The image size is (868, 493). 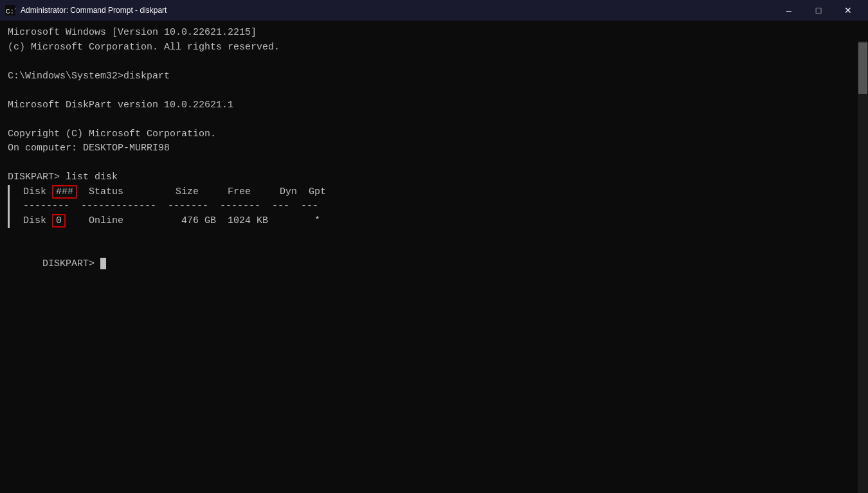 What do you see at coordinates (434, 265) in the screenshot?
I see `prompt-line: DISKPART>` at bounding box center [434, 265].